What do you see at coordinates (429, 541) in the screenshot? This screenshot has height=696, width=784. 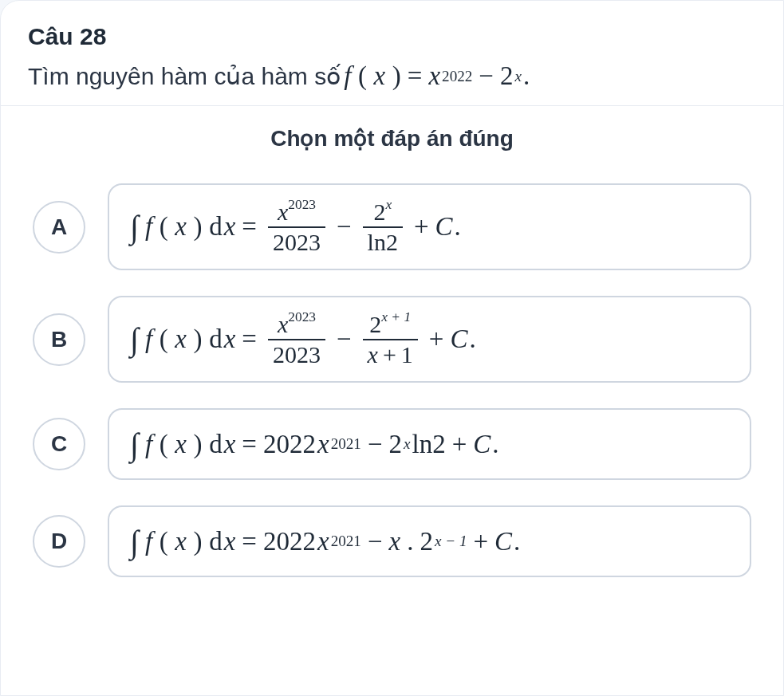 I see `option-d-box: ∫ f ( x ) dx = 2022x2021 − x . 2x − 1 + …` at bounding box center [429, 541].